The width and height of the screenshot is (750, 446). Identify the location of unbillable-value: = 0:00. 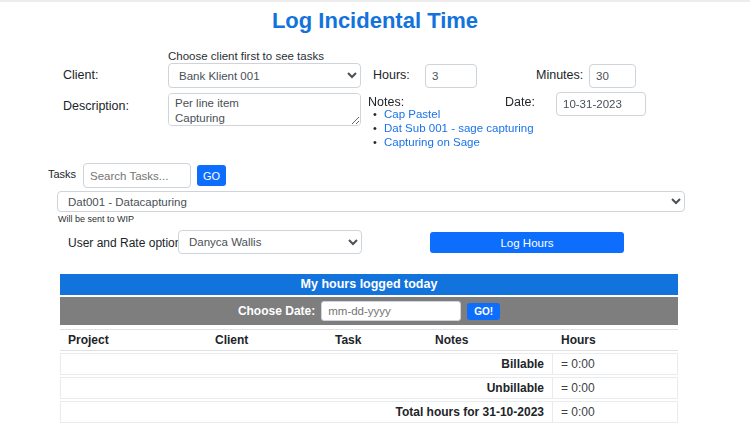
(614, 388).